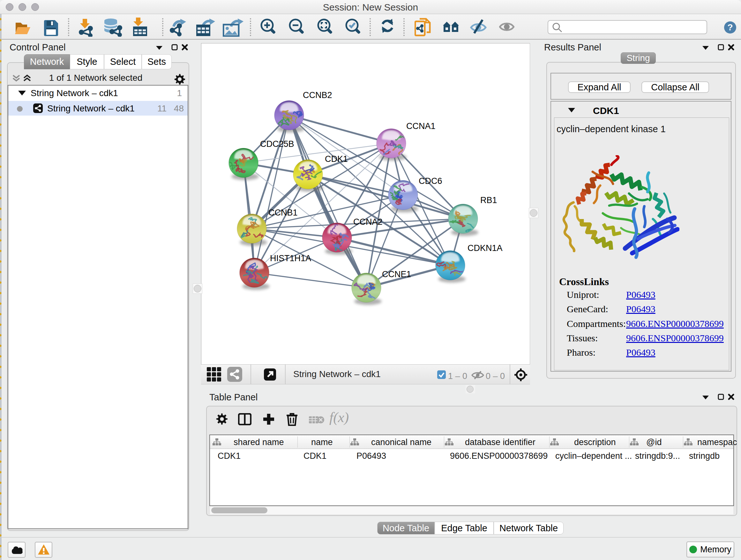 This screenshot has height=560, width=741. Describe the element at coordinates (277, 144) in the screenshot. I see `svg-text: CDC25B` at that location.